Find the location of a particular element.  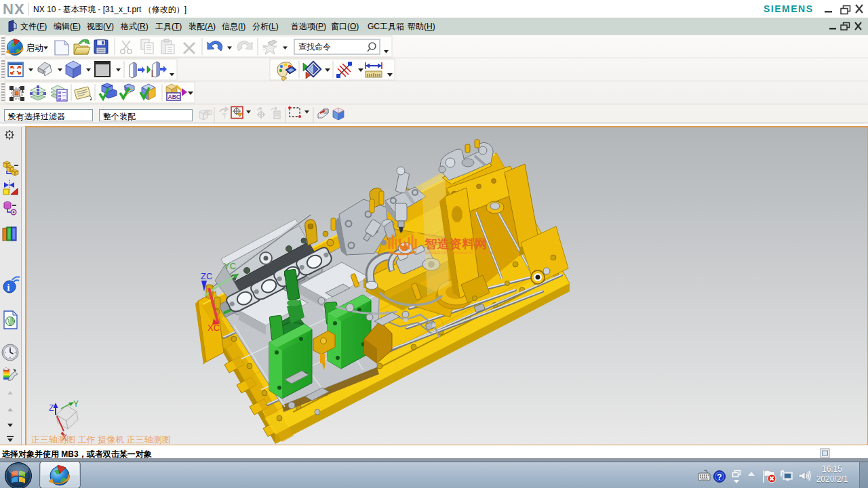

svg-text: WORLD FIRST MANUFACTURING DATA is located at coordinates (463, 253).